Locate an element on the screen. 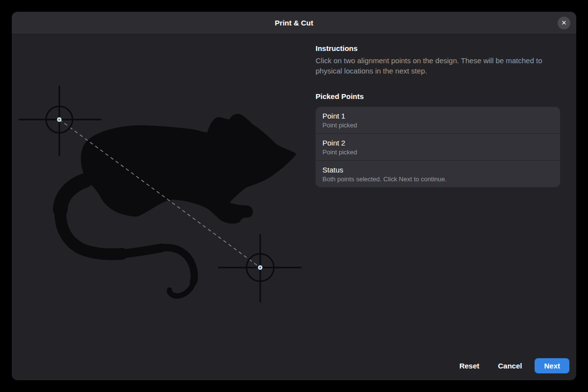 Image resolution: width=588 pixels, height=392 pixels. close-icon: ✕ is located at coordinates (564, 23).